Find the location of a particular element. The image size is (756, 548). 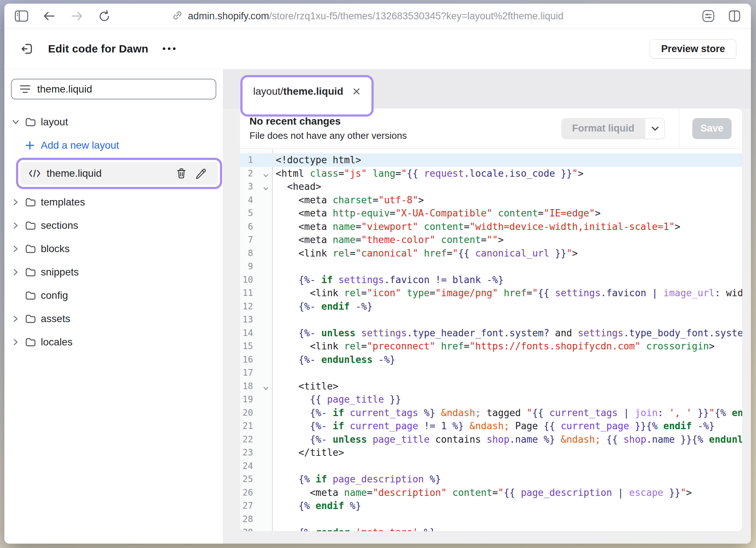

exit-editor-icon is located at coordinates (27, 49).